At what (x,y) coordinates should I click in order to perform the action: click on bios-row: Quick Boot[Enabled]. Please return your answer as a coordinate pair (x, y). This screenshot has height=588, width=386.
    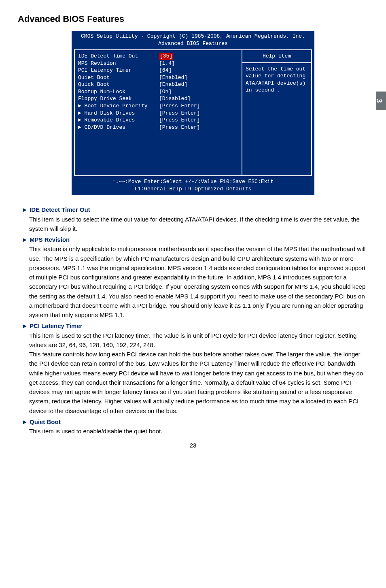
    Looking at the image, I should click on (158, 85).